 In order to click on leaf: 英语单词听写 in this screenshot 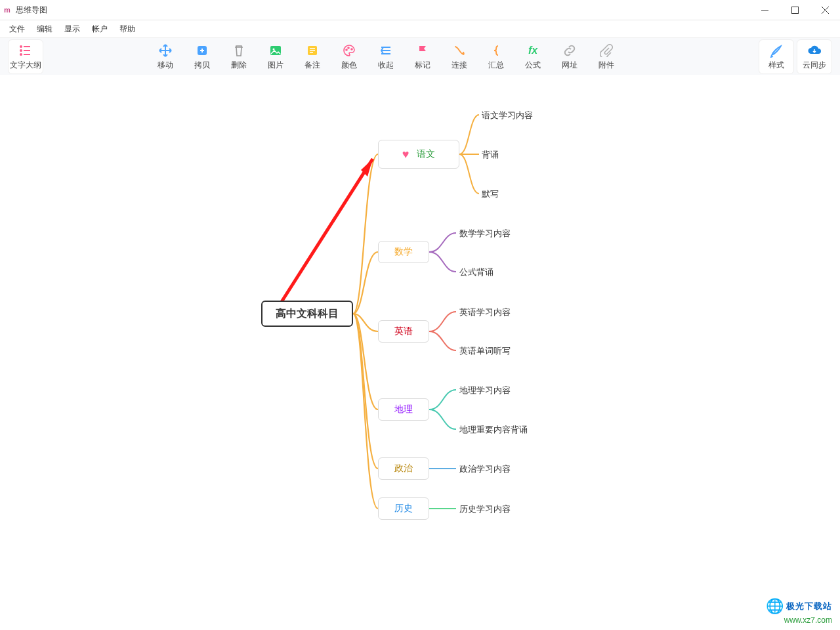, I will do `click(485, 351)`.